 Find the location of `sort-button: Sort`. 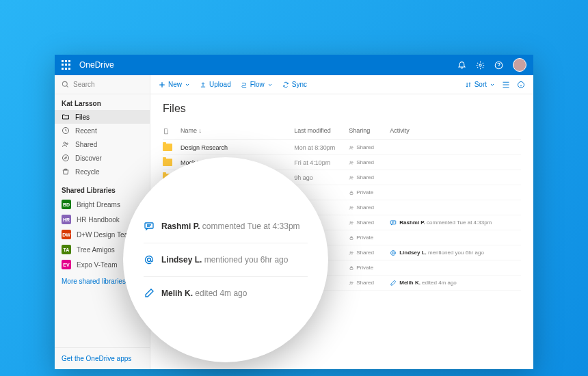

sort-button: Sort is located at coordinates (480, 85).